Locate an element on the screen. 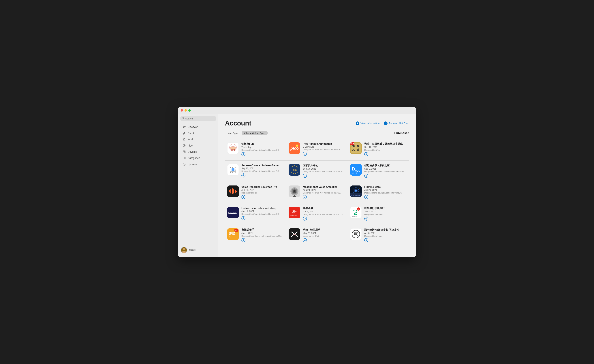 The image size is (594, 364). app-name: 顺丰速运-快递查寄收 不止是快 is located at coordinates (386, 230).